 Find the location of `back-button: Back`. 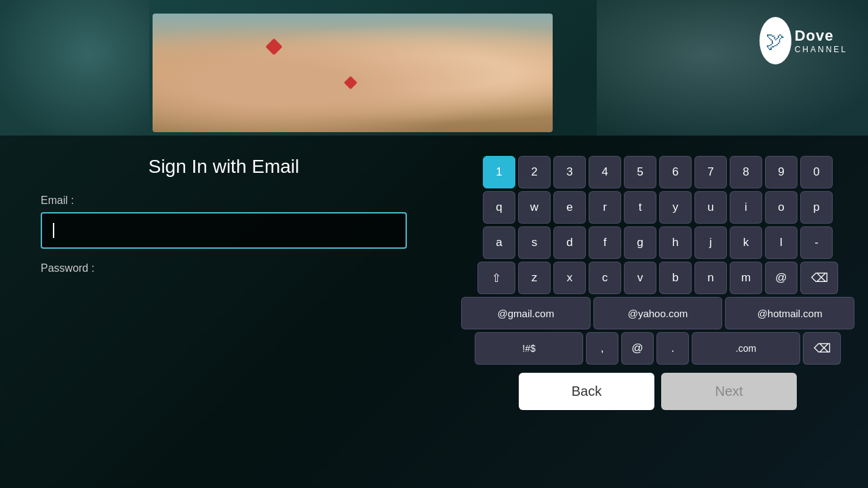

back-button: Back is located at coordinates (587, 392).